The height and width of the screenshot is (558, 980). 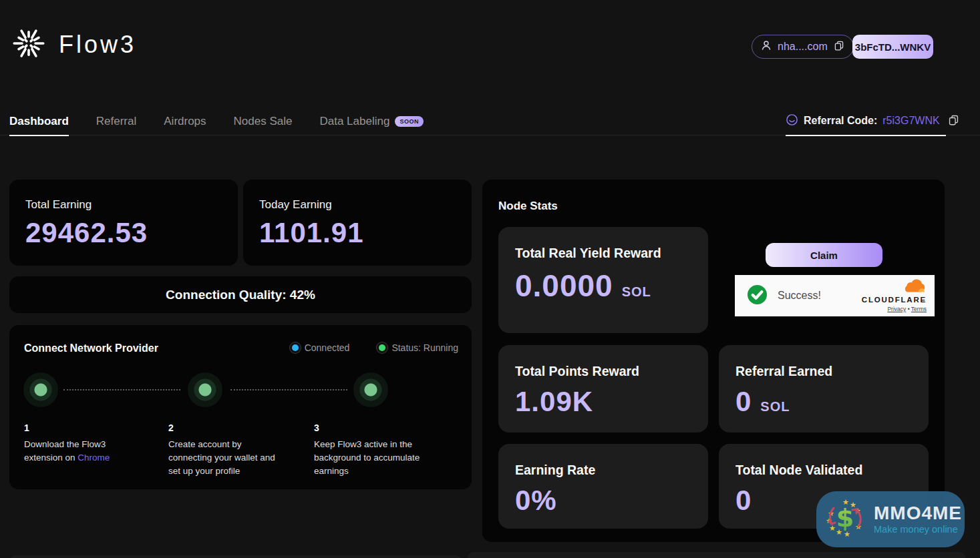 What do you see at coordinates (603, 486) in the screenshot?
I see `earning-rate-card: Earning Rate 0%` at bounding box center [603, 486].